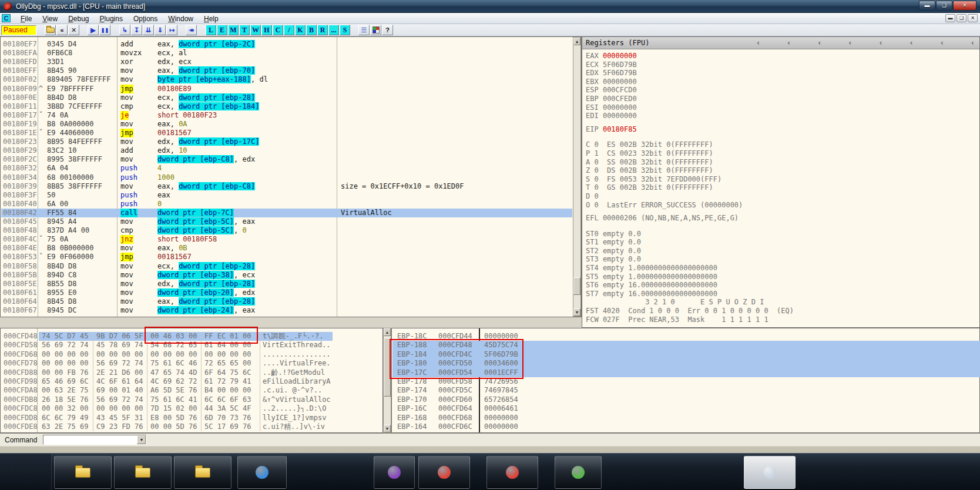  Describe the element at coordinates (781, 170) in the screenshot. I see `flag-row: Z 0 DS 002B 32bit 0(FFFFFFFF)` at that location.